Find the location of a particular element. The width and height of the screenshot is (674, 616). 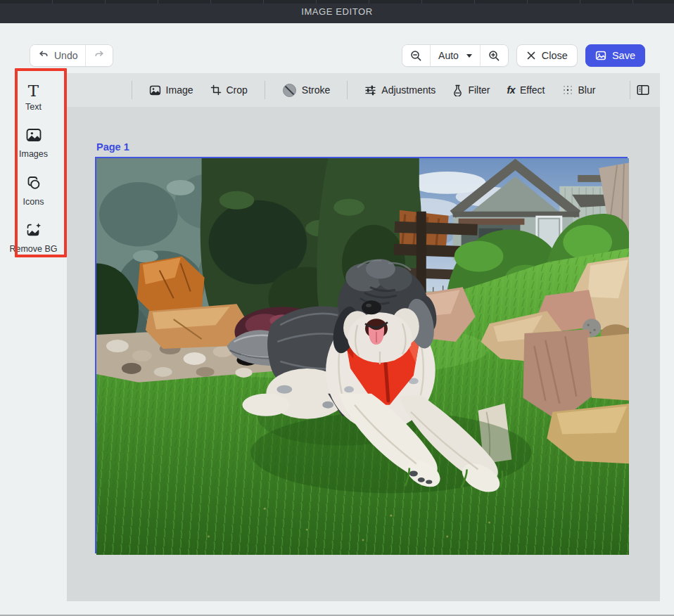

save-image-icon is located at coordinates (601, 56).